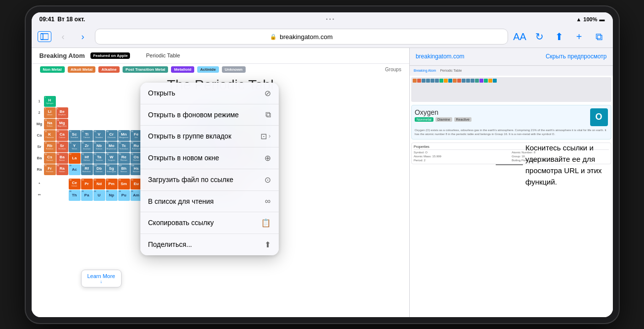 Image resolution: width=644 pixels, height=329 pixels. What do you see at coordinates (71, 19) in the screenshot?
I see `date-display: Вт 18 окт.` at bounding box center [71, 19].